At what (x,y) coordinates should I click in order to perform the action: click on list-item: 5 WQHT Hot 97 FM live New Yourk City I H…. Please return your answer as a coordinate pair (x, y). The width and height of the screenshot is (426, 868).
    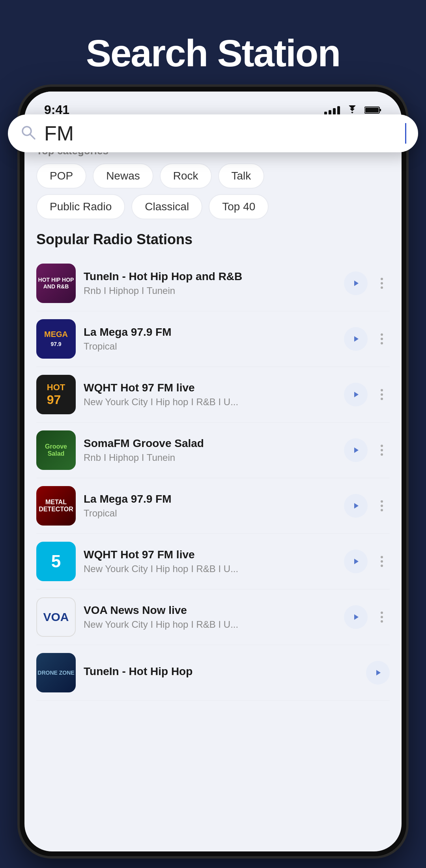
    Looking at the image, I should click on (213, 562).